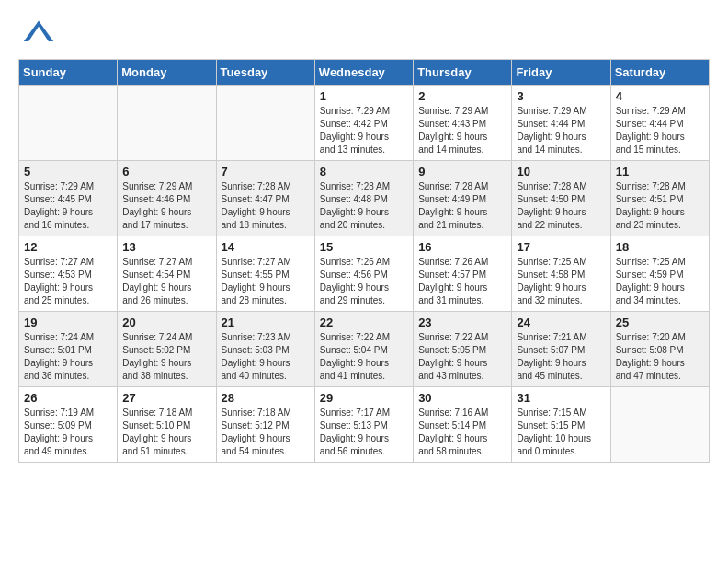 The image size is (728, 563). What do you see at coordinates (166, 206) in the screenshot?
I see `day-info: Sunrise: 7:29 AM Sunset: 4:46 PM Dayligh…` at bounding box center [166, 206].